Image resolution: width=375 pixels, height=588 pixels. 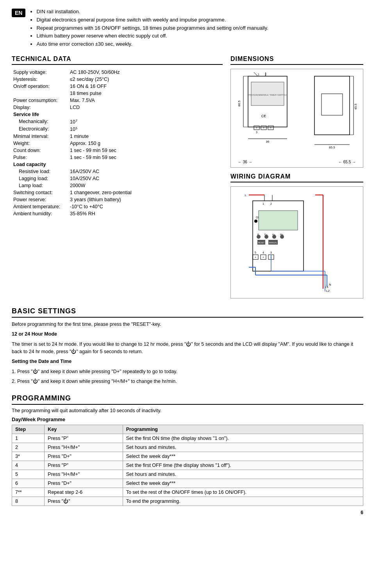 I want to click on td-value: AC 180-250V, 50/60Hz, so click(x=145, y=72).